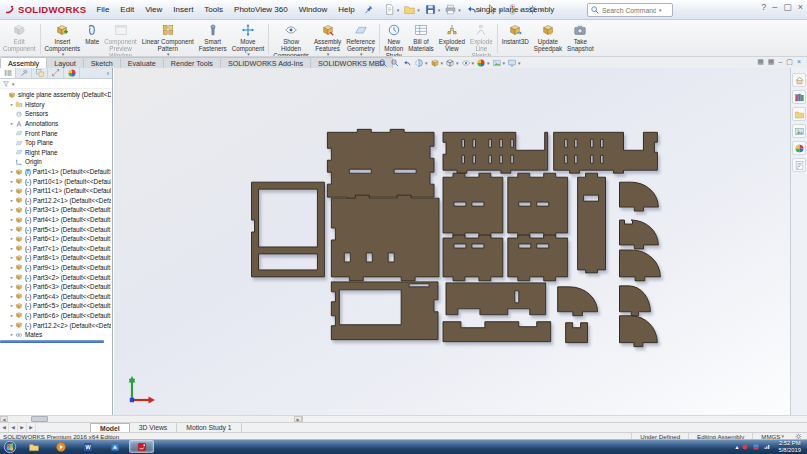  Describe the element at coordinates (514, 63) in the screenshot. I see `view-settings-button: ▾` at that location.